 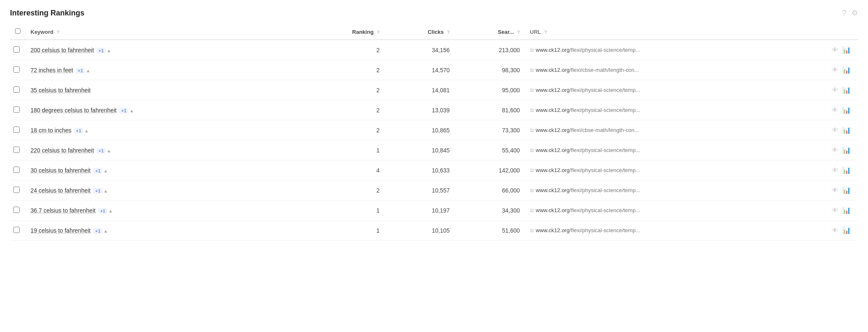 I want to click on help-icon: ?, so click(x=844, y=13).